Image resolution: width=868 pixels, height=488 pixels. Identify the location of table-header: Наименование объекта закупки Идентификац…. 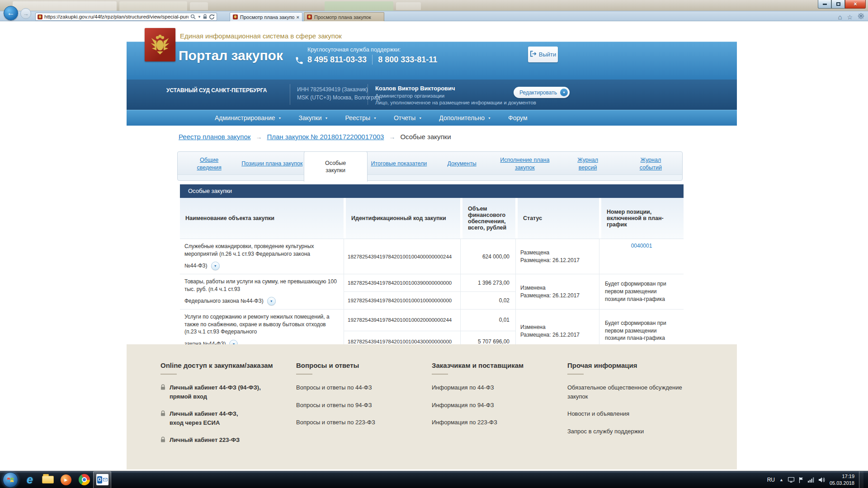
(432, 219).